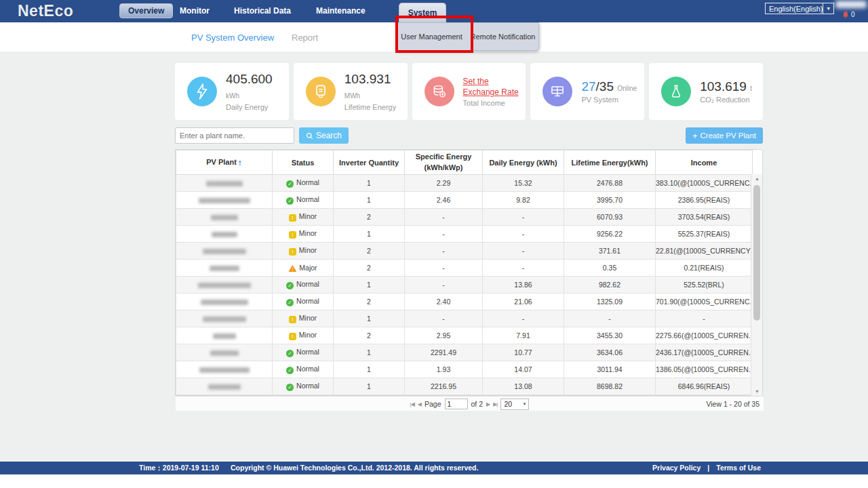 The width and height of the screenshot is (868, 488). Describe the element at coordinates (610, 370) in the screenshot. I see `lifetime-energy-cell: 3011.94` at that location.